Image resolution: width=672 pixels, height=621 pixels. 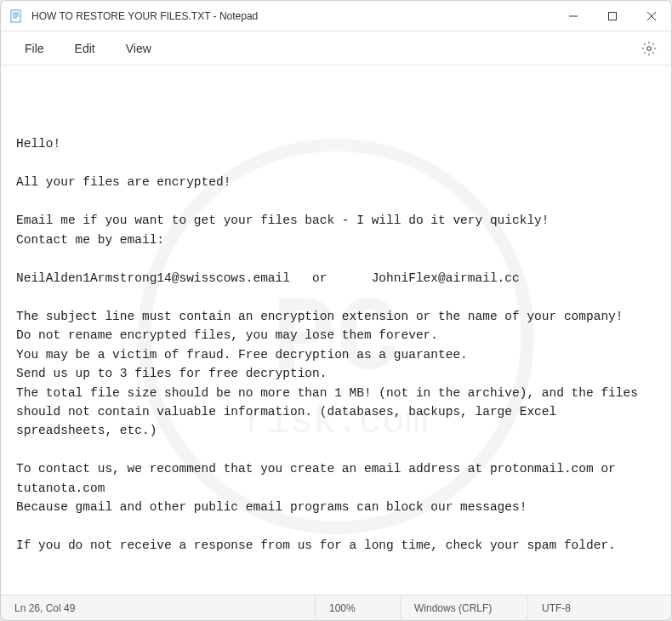 What do you see at coordinates (336, 607) in the screenshot?
I see `statusbar: Ln 26, Col 49 100% Windows (CRLF) UTF-8` at bounding box center [336, 607].